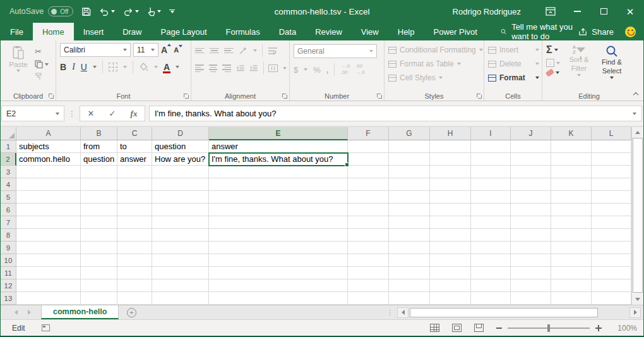 Image resolution: width=644 pixels, height=337 pixels. I want to click on cell-D7, so click(181, 223).